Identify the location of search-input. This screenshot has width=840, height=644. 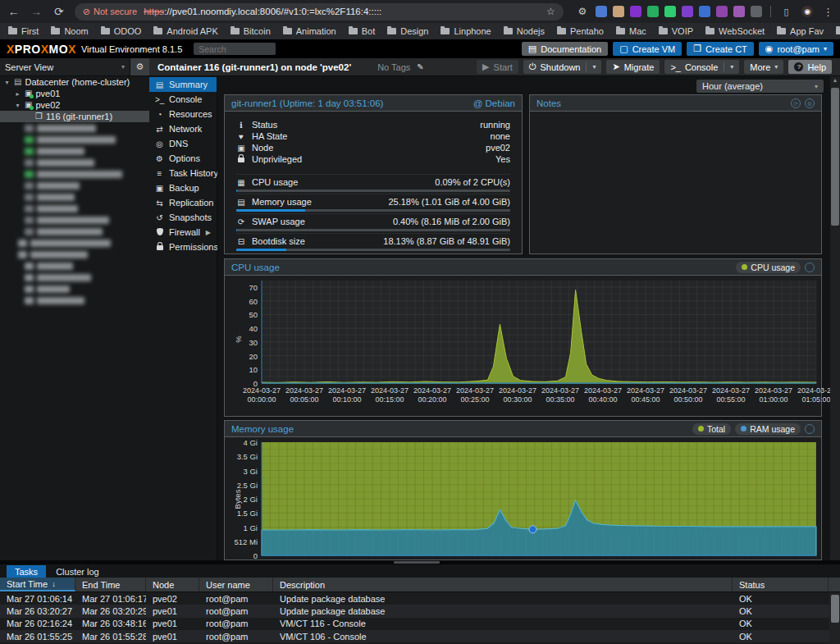
(235, 49).